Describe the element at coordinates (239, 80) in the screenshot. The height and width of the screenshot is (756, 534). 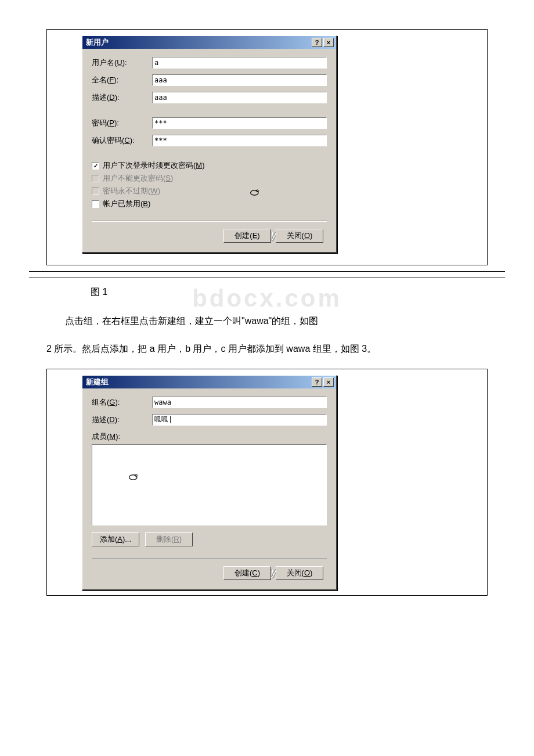
I see `fullname-input` at that location.